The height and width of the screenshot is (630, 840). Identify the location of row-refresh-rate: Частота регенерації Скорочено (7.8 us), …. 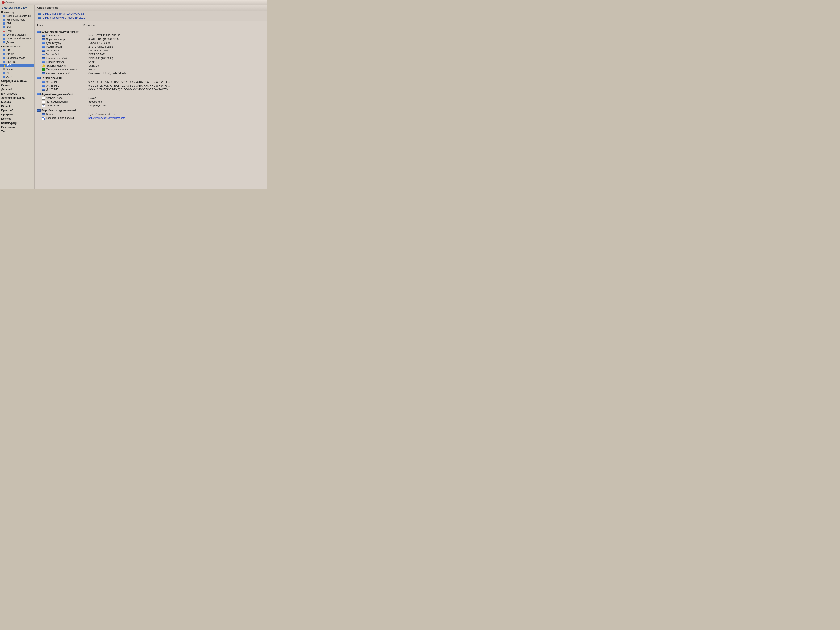
(151, 73).